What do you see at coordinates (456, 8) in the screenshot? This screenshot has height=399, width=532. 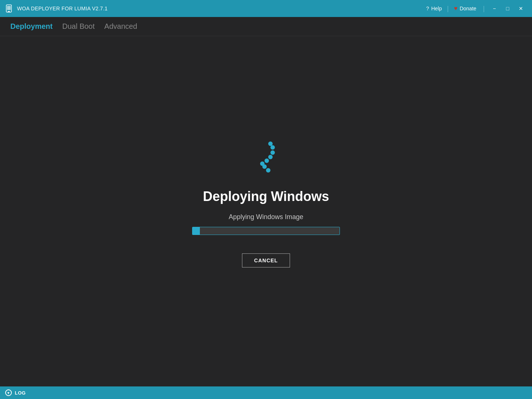 I see `heart-icon: ♥` at bounding box center [456, 8].